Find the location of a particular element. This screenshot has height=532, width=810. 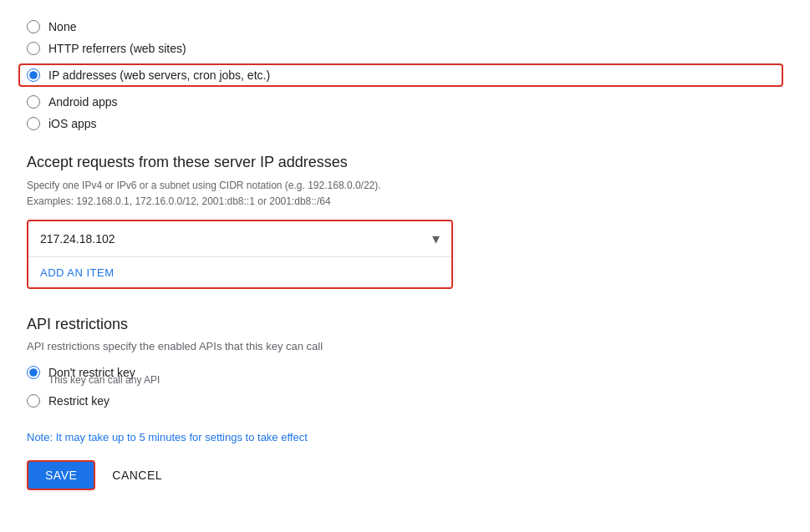

none-radio is located at coordinates (33, 27).